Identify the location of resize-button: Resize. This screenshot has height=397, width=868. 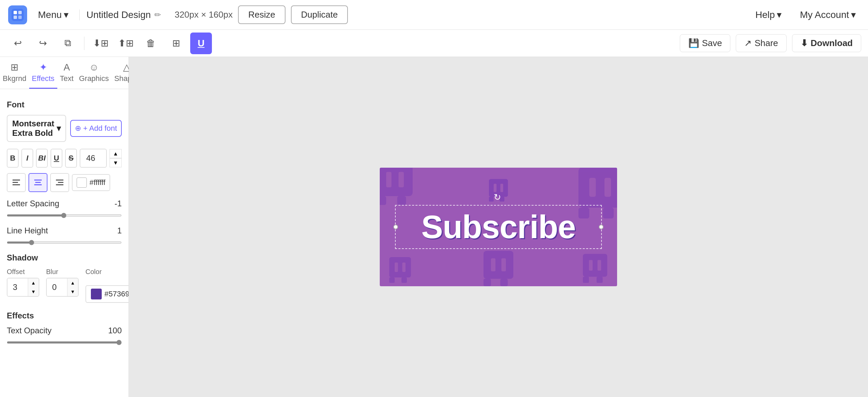
(262, 15).